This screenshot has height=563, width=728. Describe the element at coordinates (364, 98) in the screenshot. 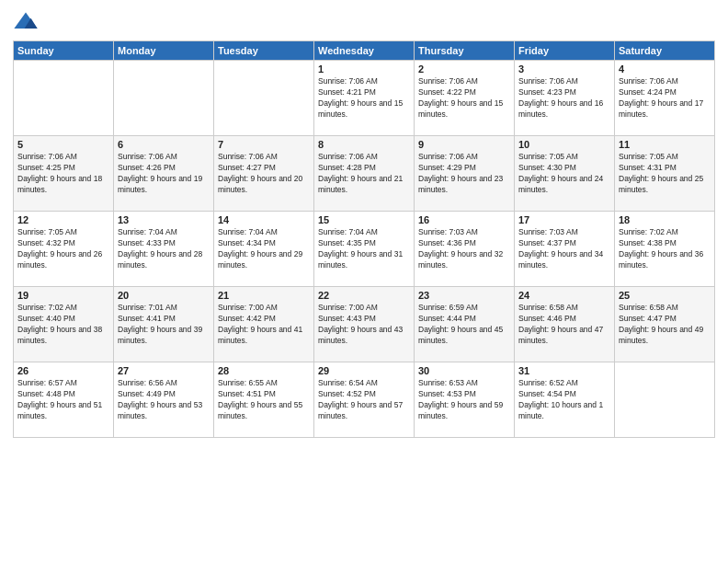

I see `calendar-week-row: 1Sunrise: 7:06 AMSunset: 4:21 PMDaylight…` at that location.